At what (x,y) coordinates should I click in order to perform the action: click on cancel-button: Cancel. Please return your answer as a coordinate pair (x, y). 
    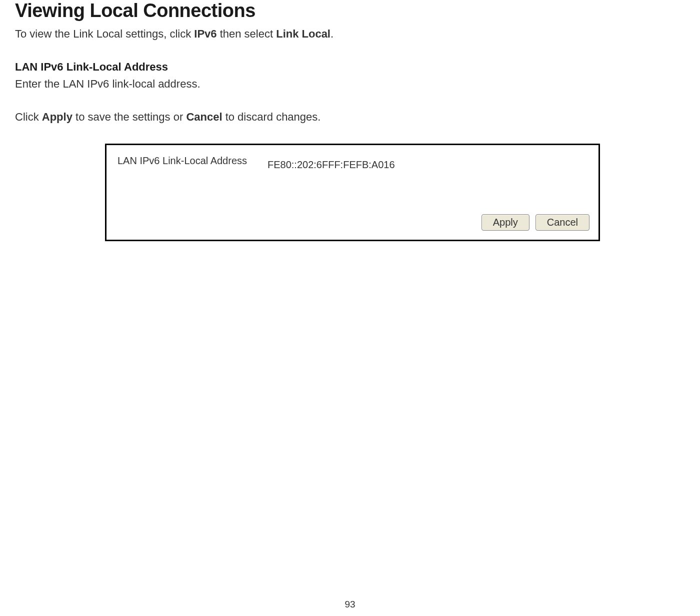
    Looking at the image, I should click on (562, 222).